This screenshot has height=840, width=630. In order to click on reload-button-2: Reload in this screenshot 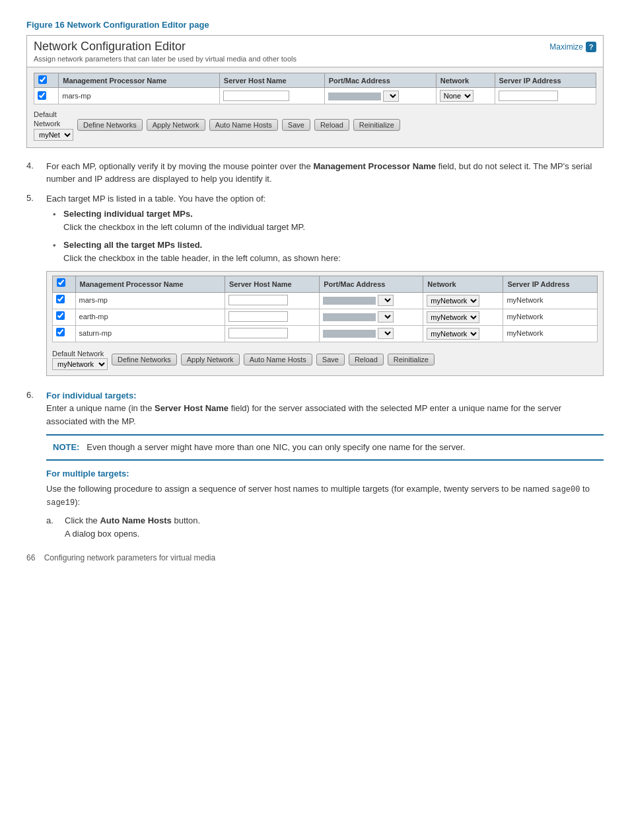, I will do `click(366, 360)`.